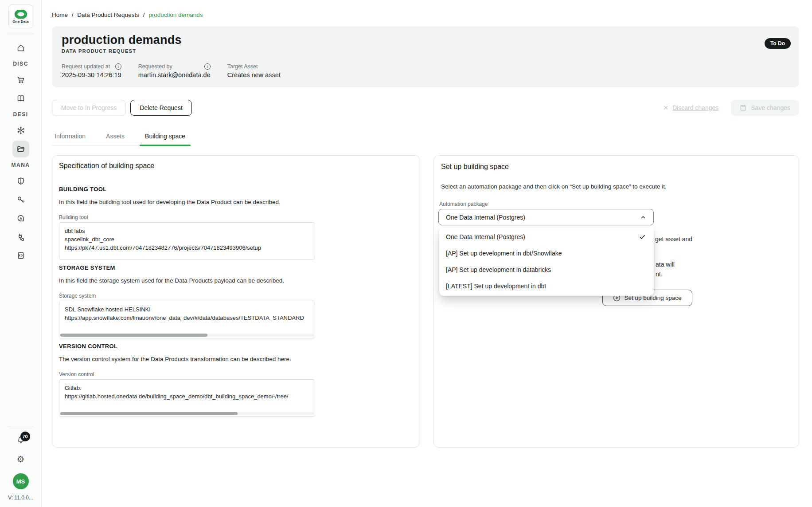 The width and height of the screenshot is (812, 507). Describe the element at coordinates (21, 254) in the screenshot. I see `sidebar: One Data DISC DESI MANA A` at that location.